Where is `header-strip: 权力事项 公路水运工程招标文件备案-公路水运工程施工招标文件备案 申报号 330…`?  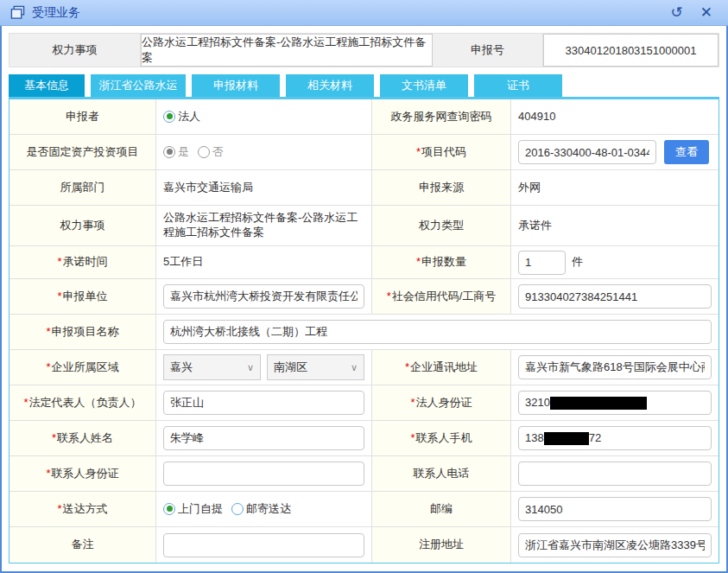
header-strip: 权力事项 公路水运工程招标文件备案-公路水运工程施工招标文件备案 申报号 330… is located at coordinates (364, 50).